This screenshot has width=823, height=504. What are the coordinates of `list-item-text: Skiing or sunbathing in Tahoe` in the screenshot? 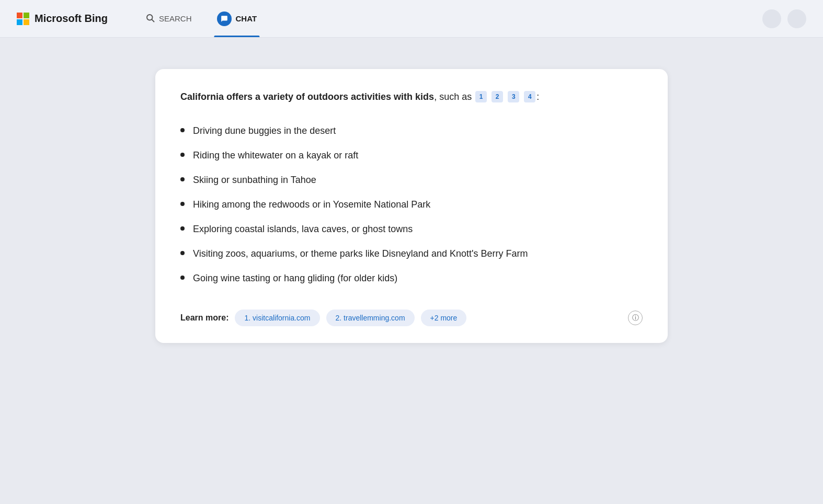 It's located at (255, 180).